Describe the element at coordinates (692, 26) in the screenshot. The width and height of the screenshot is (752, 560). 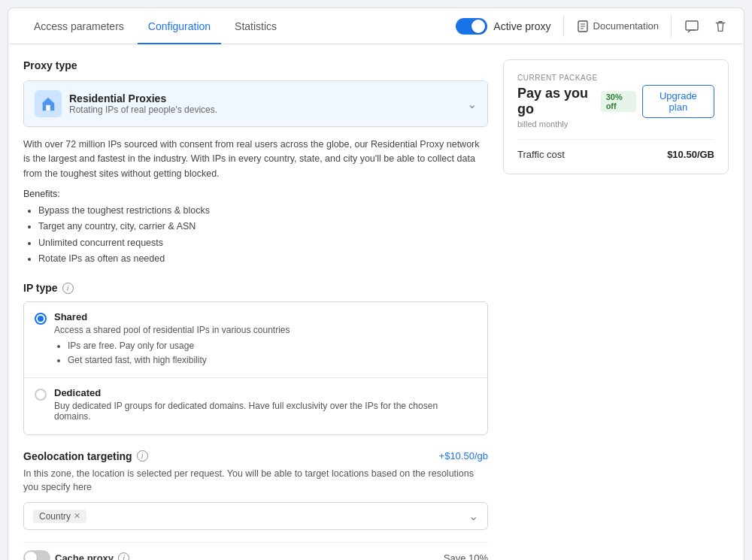
I see `message-button` at that location.